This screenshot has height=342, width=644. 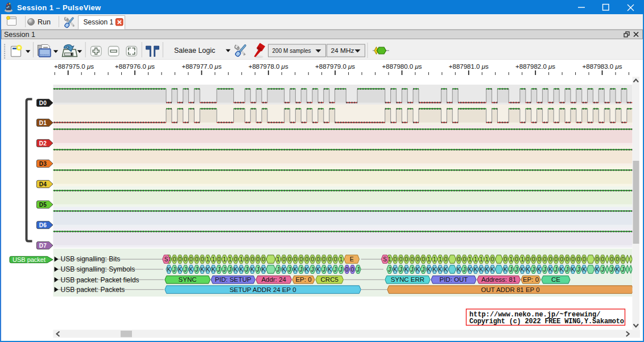 I want to click on svg-text: SETUP ADDR 24 EP 0, so click(x=263, y=290).